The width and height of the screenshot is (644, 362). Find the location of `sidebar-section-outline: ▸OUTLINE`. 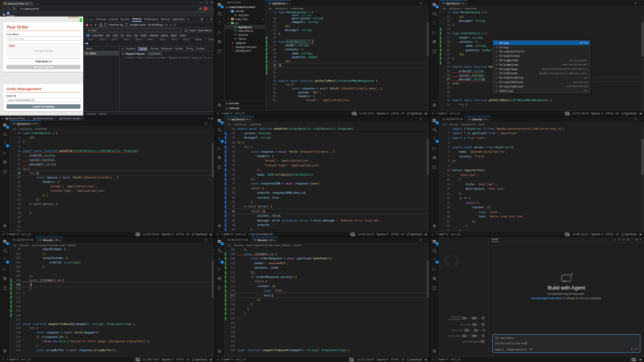

sidebar-section-outline: ▸OUTLINE is located at coordinates (245, 103).